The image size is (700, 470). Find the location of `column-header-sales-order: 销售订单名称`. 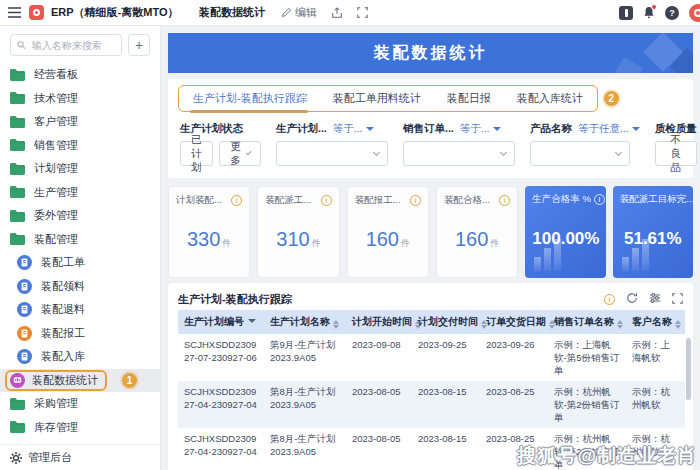

column-header-sales-order: 销售订单名称 is located at coordinates (587, 322).